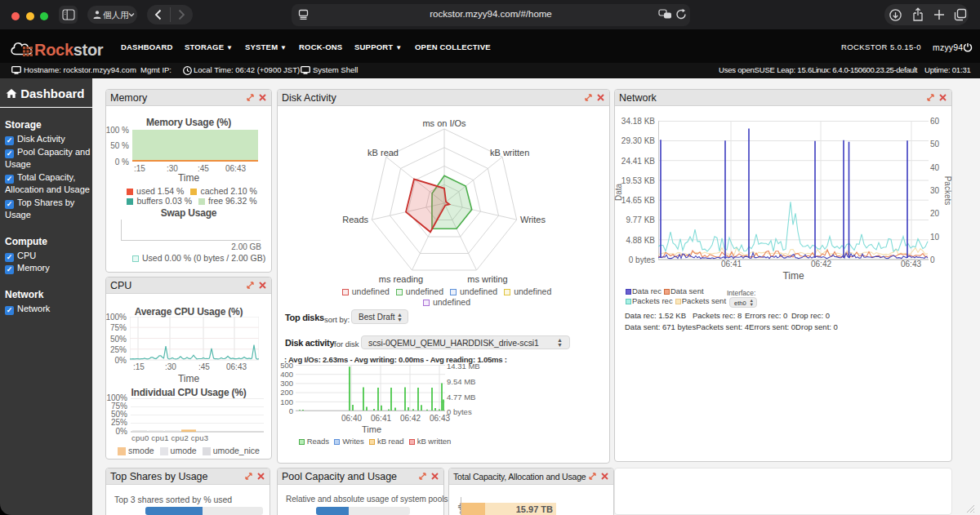 This screenshot has width=980, height=515. I want to click on svg-text: kB read, so click(383, 153).